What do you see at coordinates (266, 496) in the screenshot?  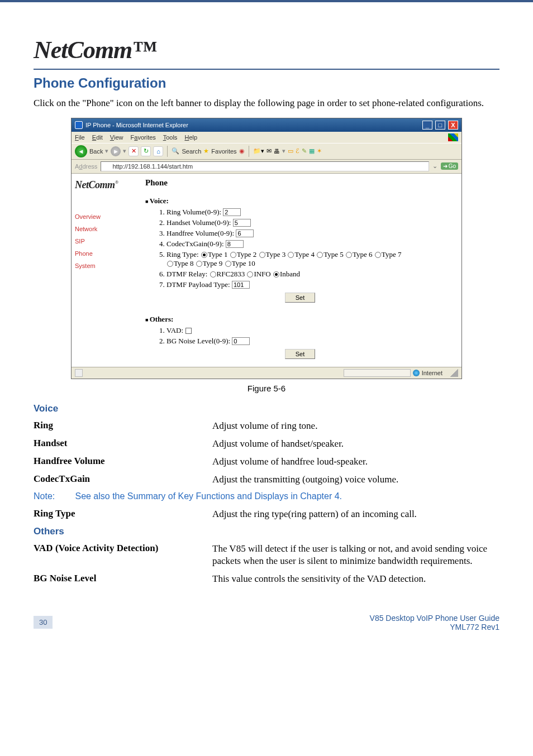 I see `note: Note: See also the Summary of Key Functi…` at bounding box center [266, 496].